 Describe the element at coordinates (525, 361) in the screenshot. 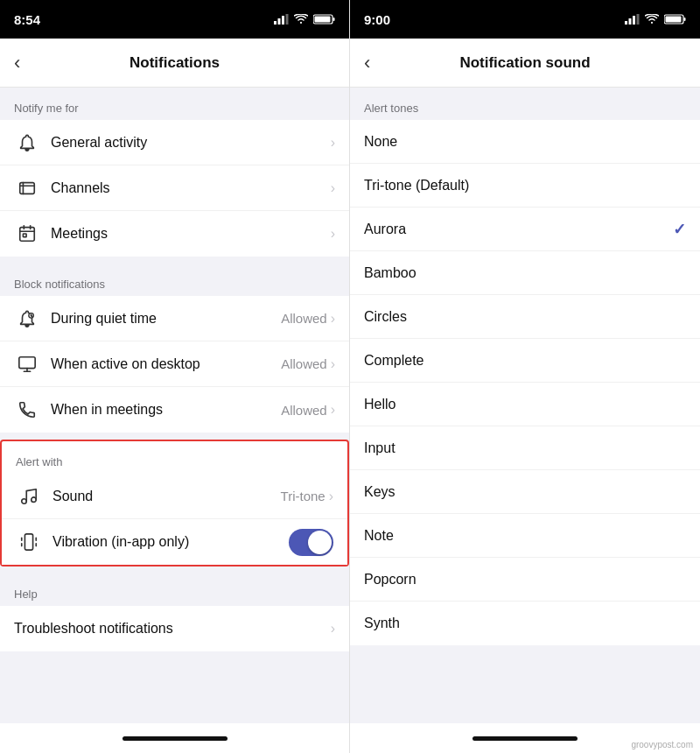

I see `tone-item-complete: Complete` at that location.